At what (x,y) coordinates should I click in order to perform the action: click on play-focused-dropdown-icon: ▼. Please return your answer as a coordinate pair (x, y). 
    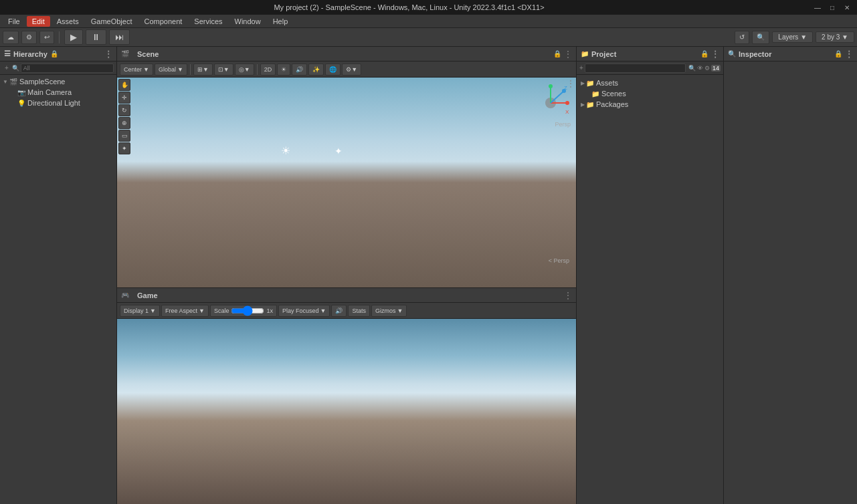
    Looking at the image, I should click on (322, 311).